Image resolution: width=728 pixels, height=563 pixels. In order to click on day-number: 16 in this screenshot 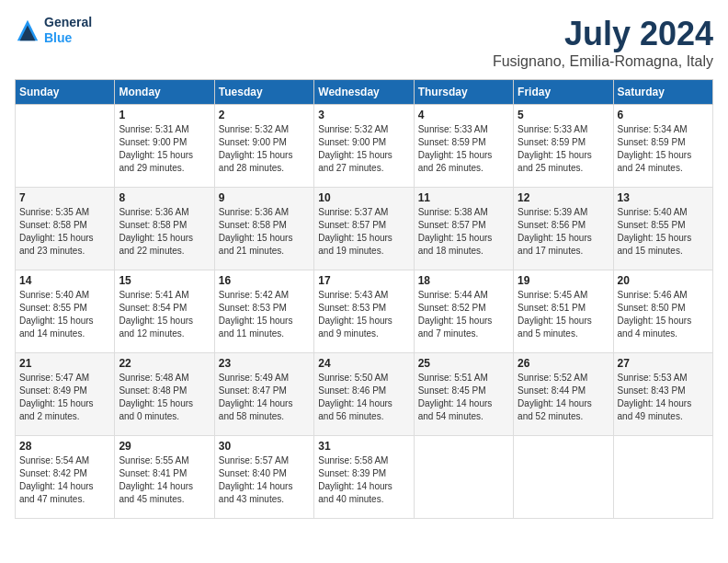, I will do `click(265, 281)`.